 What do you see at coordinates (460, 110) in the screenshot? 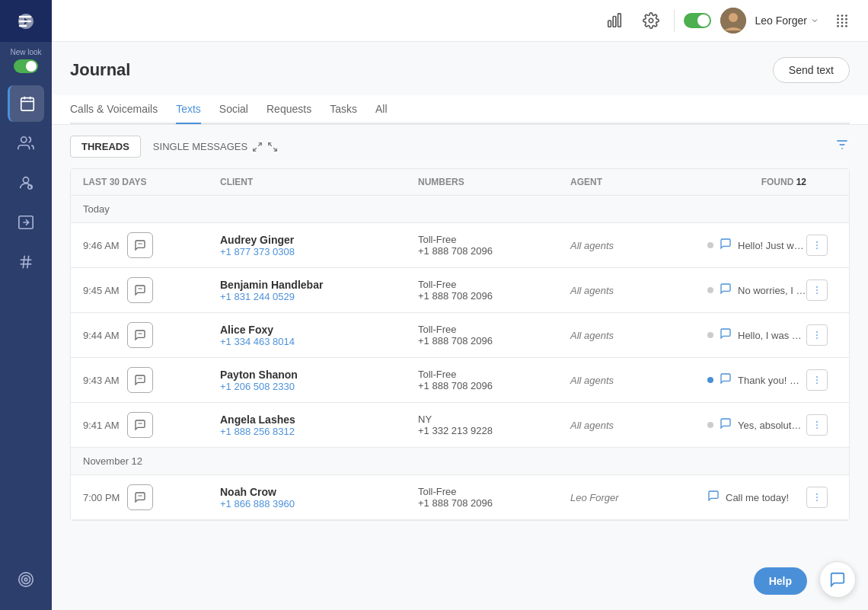
I see `tabs: Calls & VoicemailsTextsSocialRequestsTas…` at bounding box center [460, 110].